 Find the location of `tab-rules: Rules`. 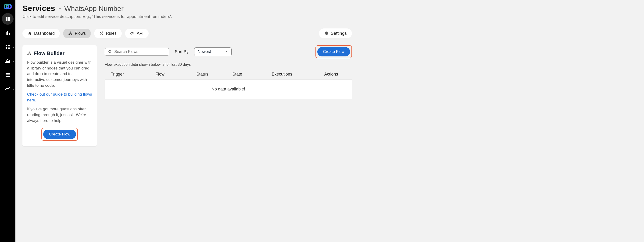

tab-rules: Rules is located at coordinates (108, 33).